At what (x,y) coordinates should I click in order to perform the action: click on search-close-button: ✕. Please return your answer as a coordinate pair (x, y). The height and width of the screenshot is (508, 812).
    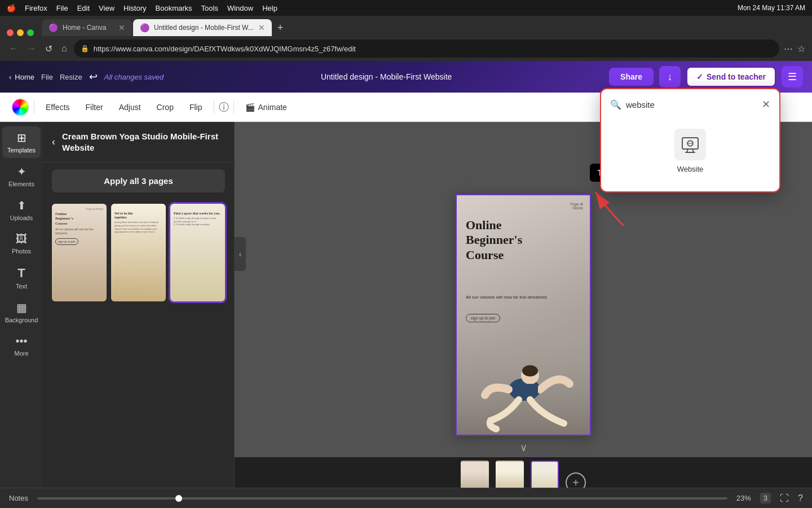
    Looking at the image, I should click on (766, 104).